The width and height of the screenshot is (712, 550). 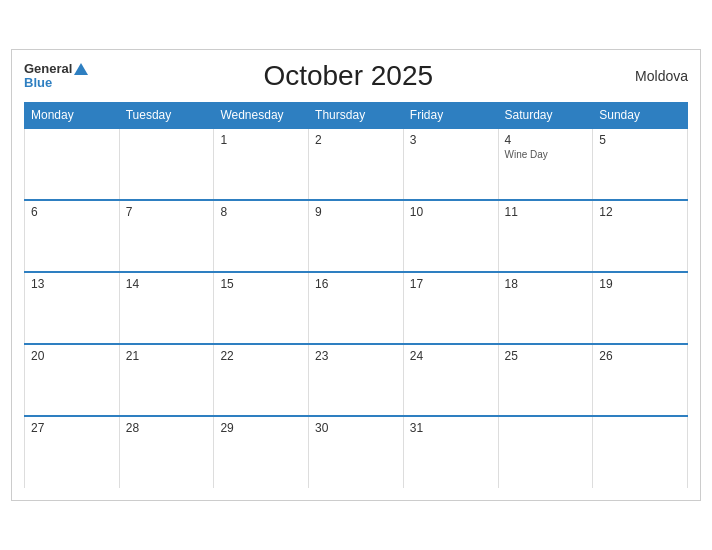 What do you see at coordinates (546, 356) in the screenshot?
I see `day-number: 25` at bounding box center [546, 356].